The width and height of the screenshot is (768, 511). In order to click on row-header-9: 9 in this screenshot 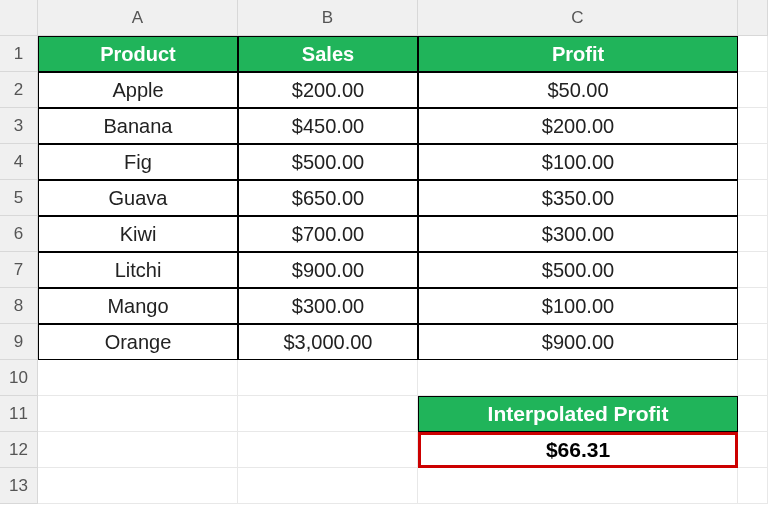, I will do `click(19, 342)`.